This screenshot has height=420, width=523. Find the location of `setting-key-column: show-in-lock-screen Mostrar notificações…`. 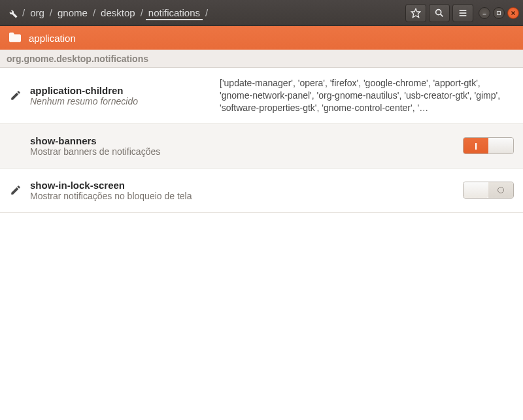

setting-key-column: show-in-lock-screen Mostrar notificações… is located at coordinates (122, 191).